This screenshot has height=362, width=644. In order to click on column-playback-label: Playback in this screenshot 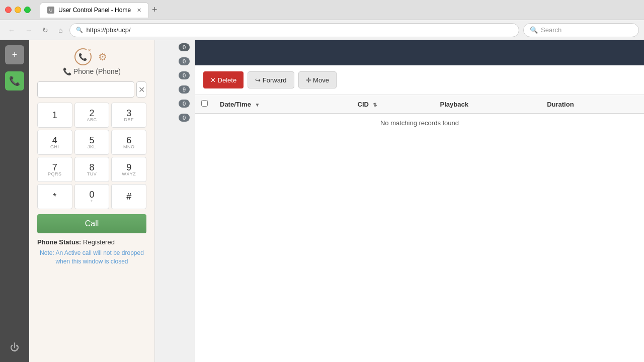, I will do `click(454, 105)`.